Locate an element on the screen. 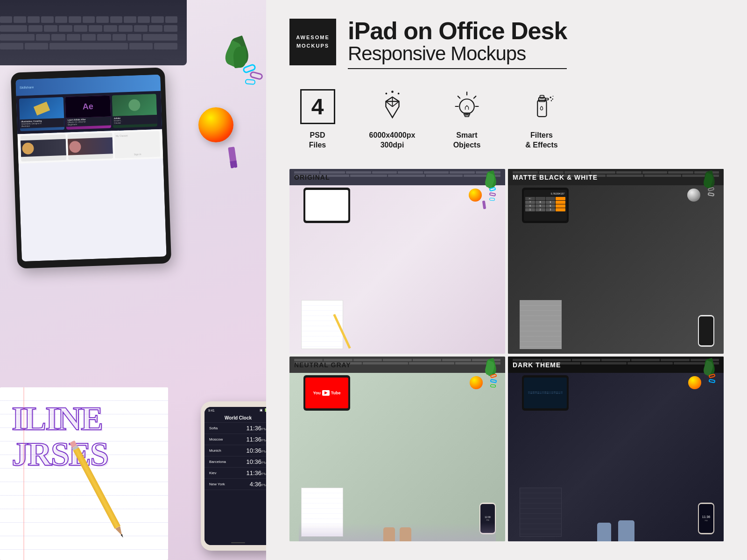  city-barcelona: Barcelona is located at coordinates (218, 462).